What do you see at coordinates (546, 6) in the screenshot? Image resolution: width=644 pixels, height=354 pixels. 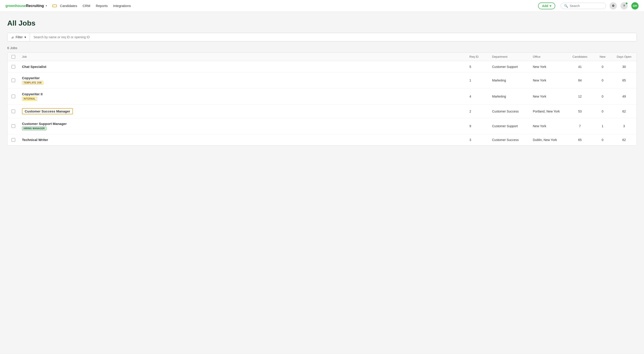 I see `add-button: Add ▾` at bounding box center [546, 6].